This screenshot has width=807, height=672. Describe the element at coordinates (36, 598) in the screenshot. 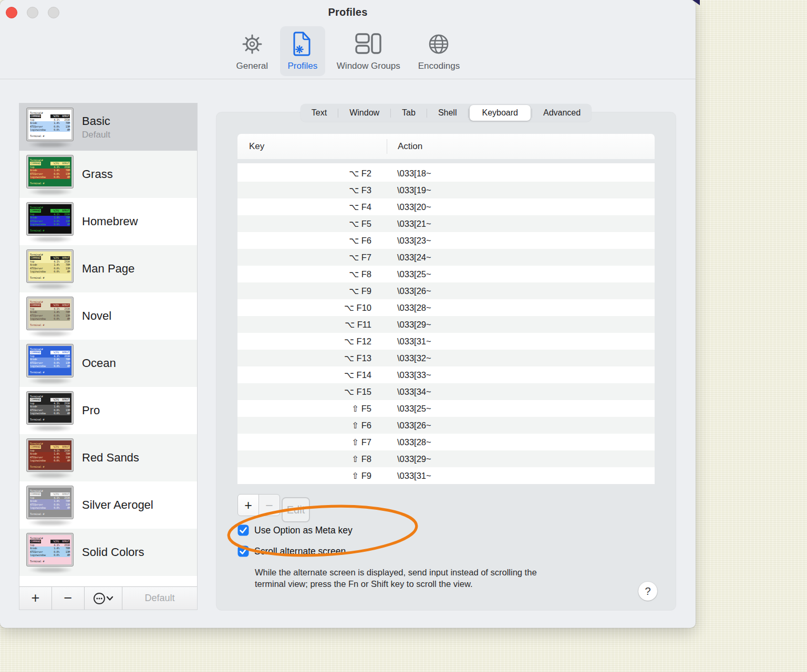

I see `add-profile-button: +` at that location.